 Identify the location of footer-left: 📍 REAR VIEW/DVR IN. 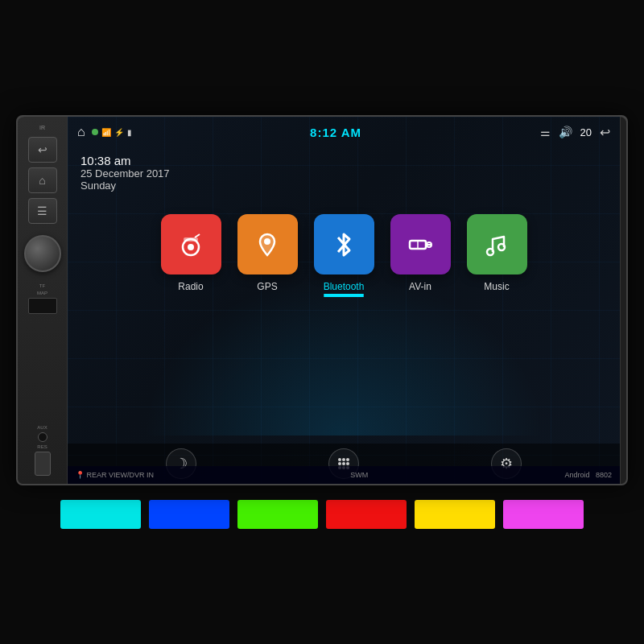
(114, 475).